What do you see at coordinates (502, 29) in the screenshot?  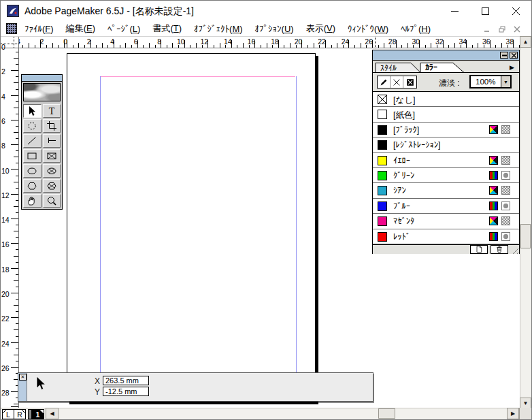 I see `mdi-restore-icon` at bounding box center [502, 29].